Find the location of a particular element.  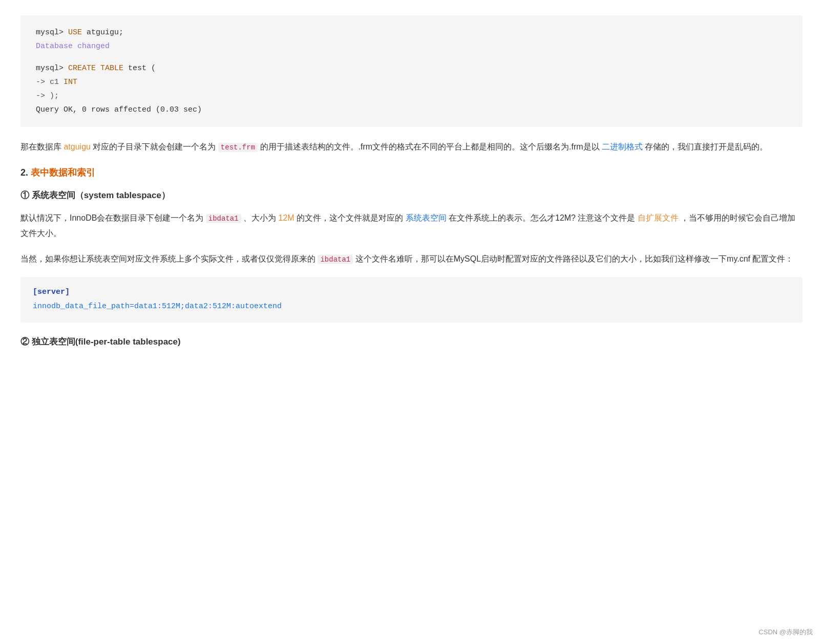

code-db-name: atguigu; is located at coordinates (102, 33).